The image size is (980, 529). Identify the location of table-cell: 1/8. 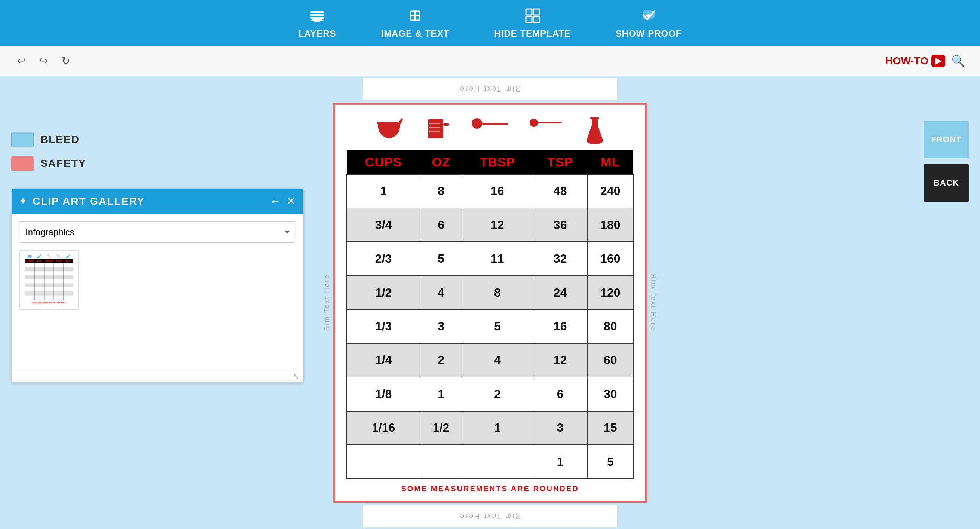
(383, 394).